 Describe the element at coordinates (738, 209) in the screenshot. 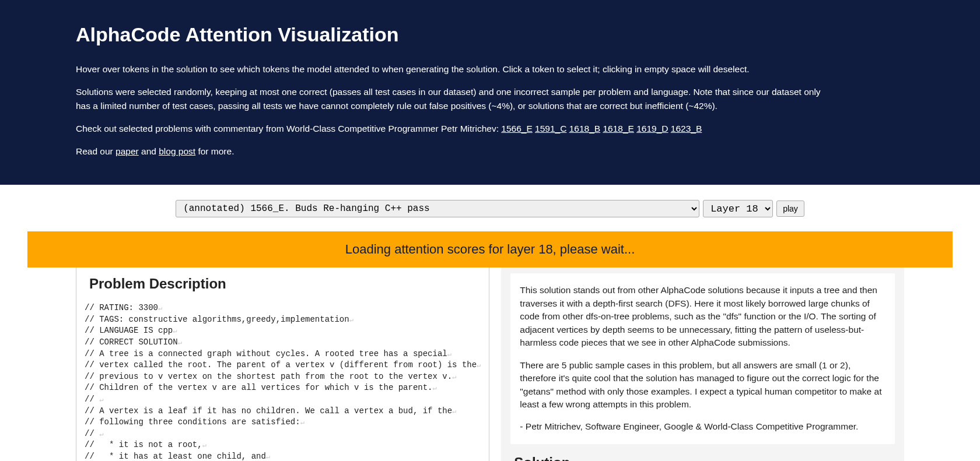

I see `layer-select: Layer 18` at that location.